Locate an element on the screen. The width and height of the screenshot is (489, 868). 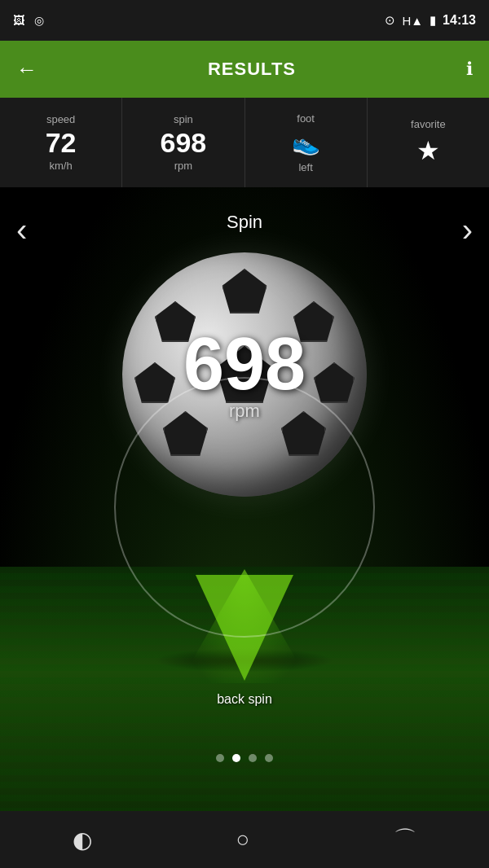
home-nav-button: ○ is located at coordinates (243, 840).